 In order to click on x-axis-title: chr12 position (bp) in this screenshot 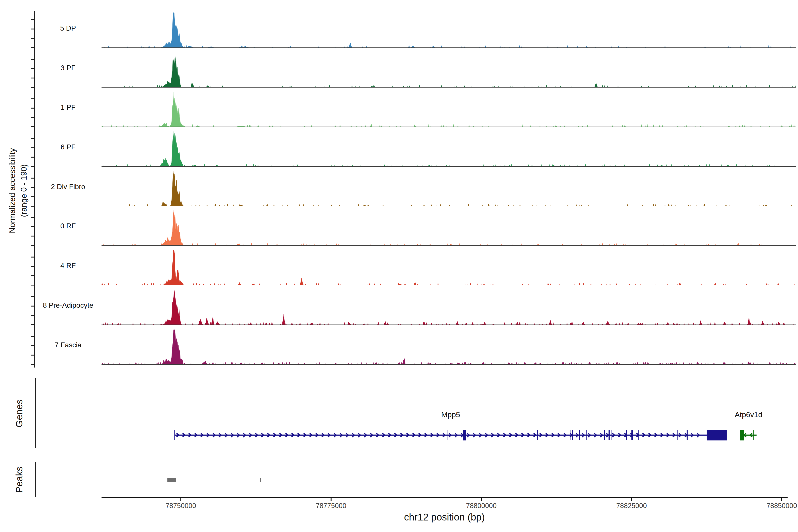, I will do `click(444, 517)`.